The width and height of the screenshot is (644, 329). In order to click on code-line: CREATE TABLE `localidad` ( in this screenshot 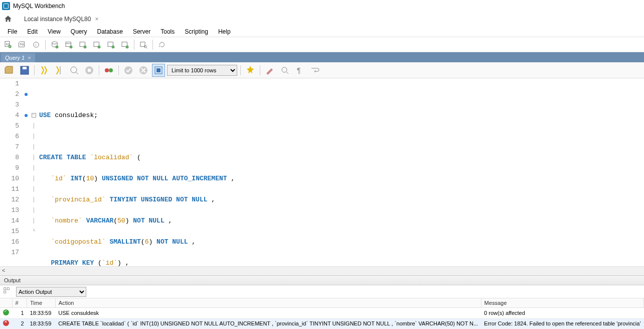, I will do `click(342, 158)`.